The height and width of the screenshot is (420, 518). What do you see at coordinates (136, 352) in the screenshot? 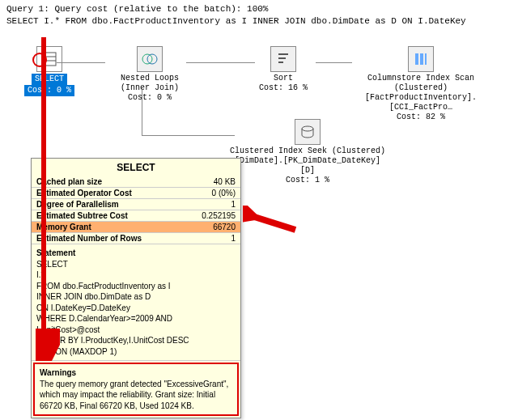
I see `stmt-line: OPTION (MAXDOP 1)` at bounding box center [136, 352].